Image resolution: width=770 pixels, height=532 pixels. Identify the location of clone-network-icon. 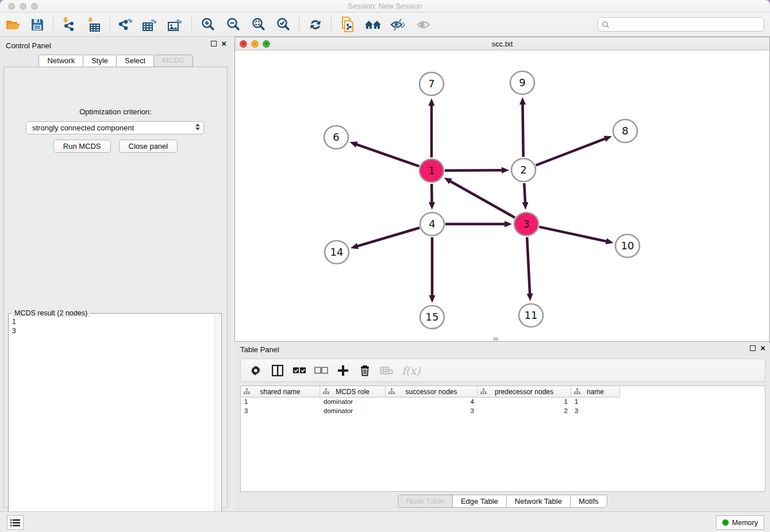
(348, 25).